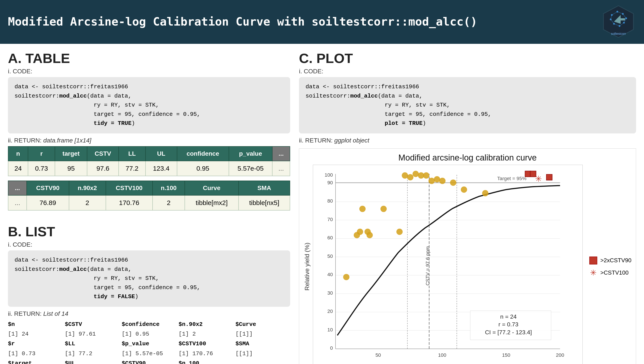 The image size is (644, 364). I want to click on list-item-sma-val: [[1]], so click(263, 354).